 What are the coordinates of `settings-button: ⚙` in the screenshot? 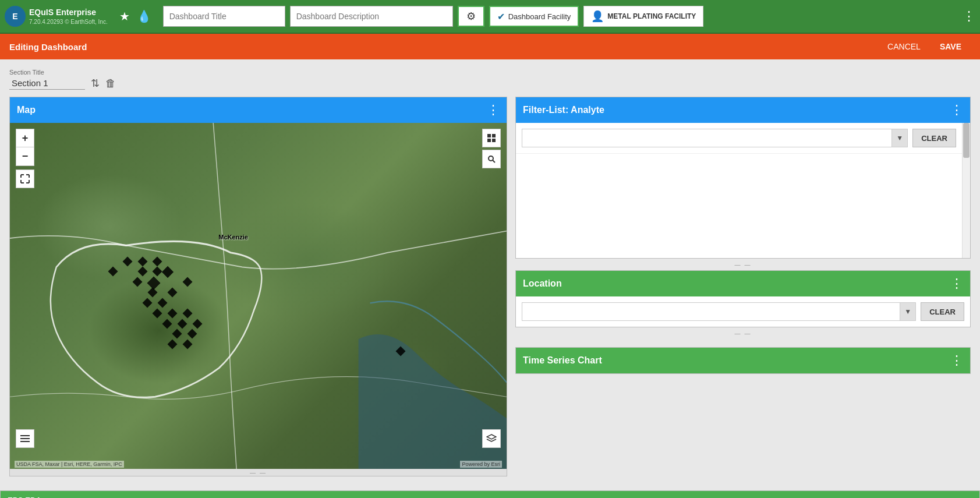 It's located at (471, 16).